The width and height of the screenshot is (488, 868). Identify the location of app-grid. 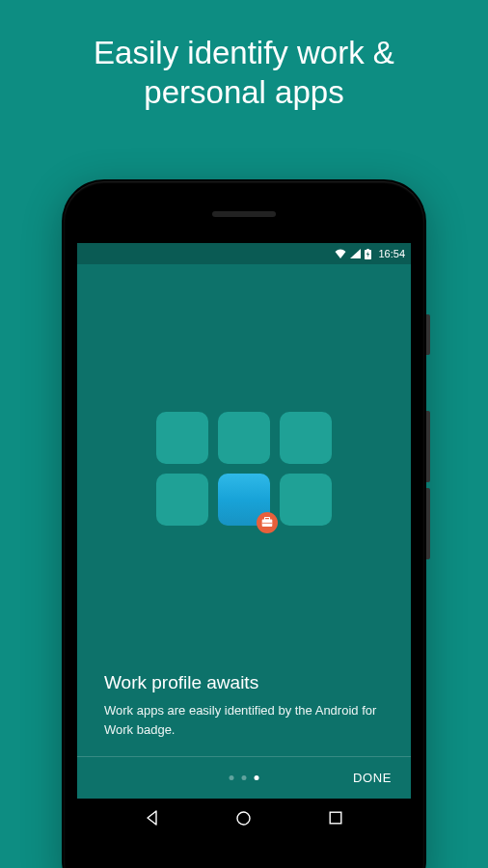
(244, 469).